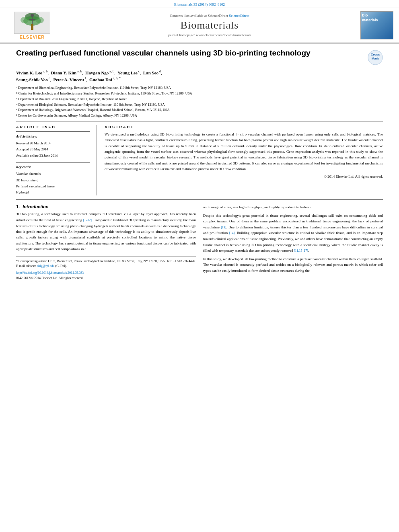  I want to click on journal-title-banner: Biomaterials, so click(210, 25).